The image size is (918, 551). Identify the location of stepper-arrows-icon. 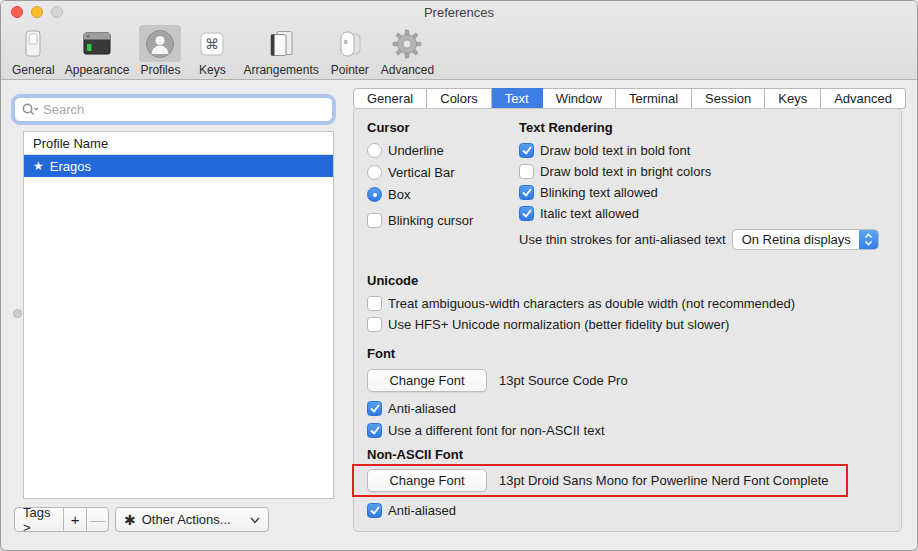
(868, 240).